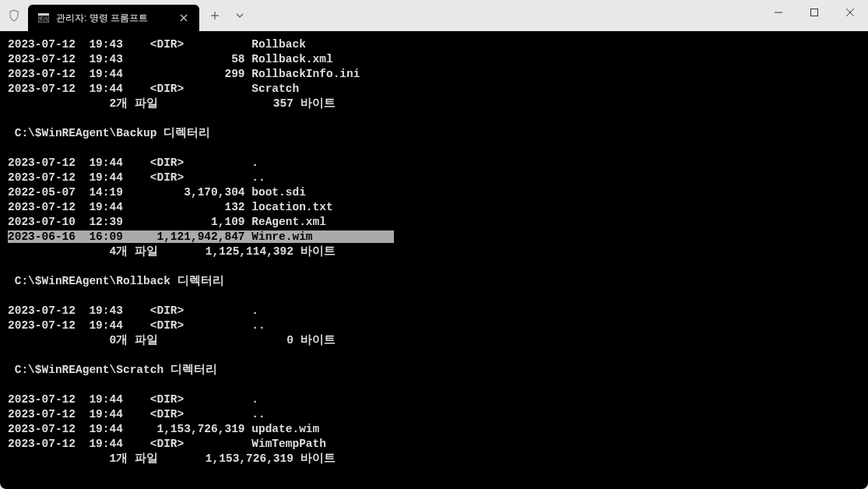  I want to click on terminal-line: 2023-07-12 19:44 <DIR> WimTempPath, so click(434, 444).